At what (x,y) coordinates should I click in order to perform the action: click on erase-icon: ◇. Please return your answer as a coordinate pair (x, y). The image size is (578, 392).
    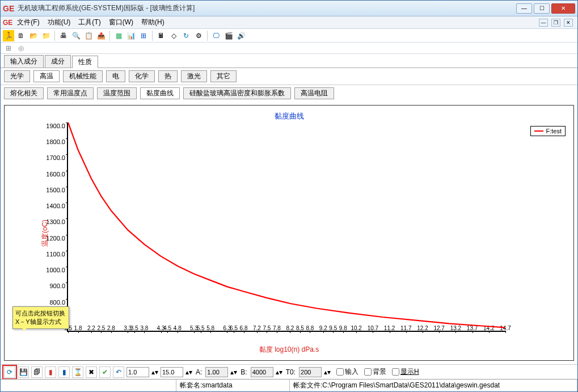
    Looking at the image, I should click on (174, 36).